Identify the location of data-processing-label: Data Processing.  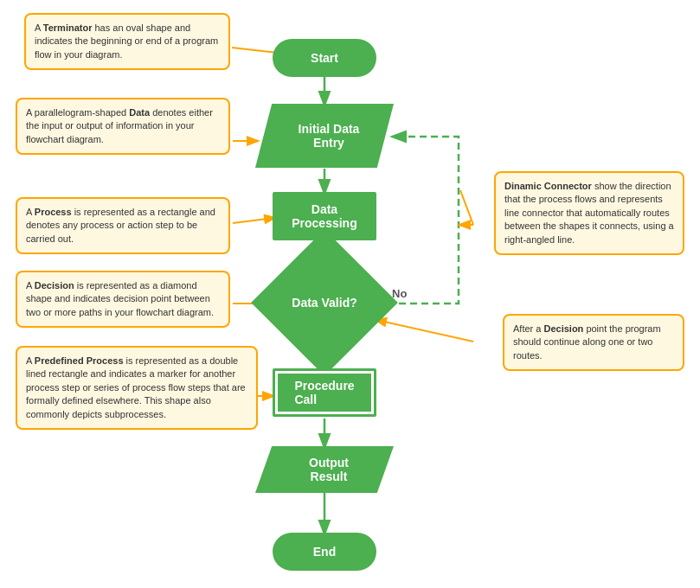
(324, 216).